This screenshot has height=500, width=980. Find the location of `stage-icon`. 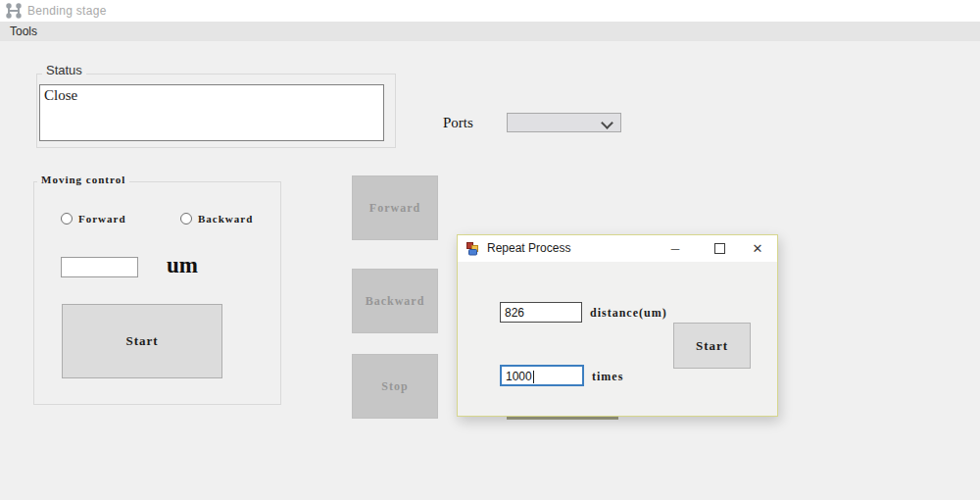

stage-icon is located at coordinates (14, 11).